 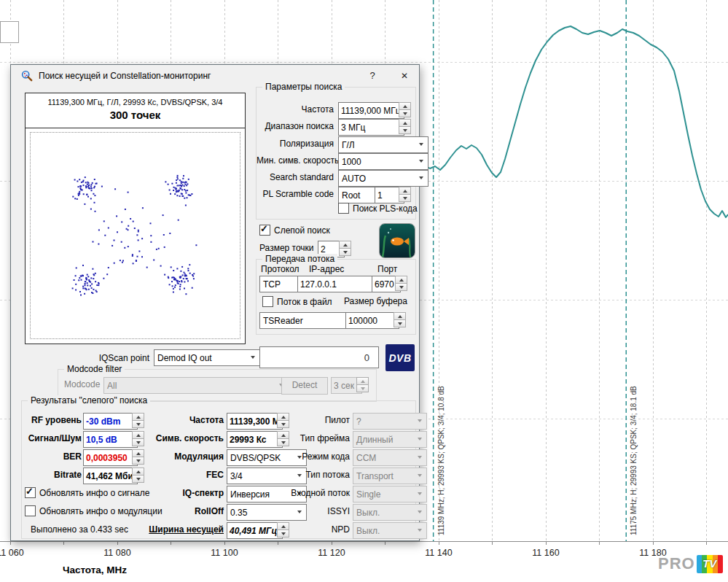 I want to click on ip-input: 127.0.0.1, so click(x=336, y=284).